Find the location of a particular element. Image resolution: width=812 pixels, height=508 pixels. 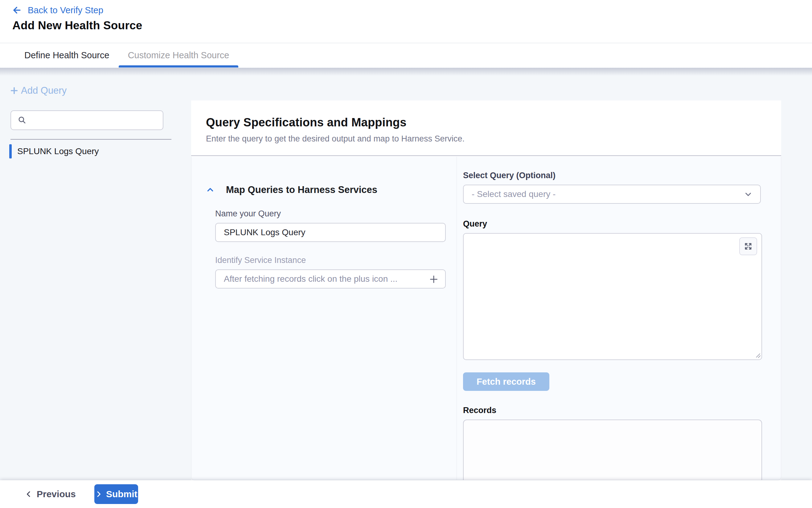

tab-label: Customize Health Source is located at coordinates (179, 55).